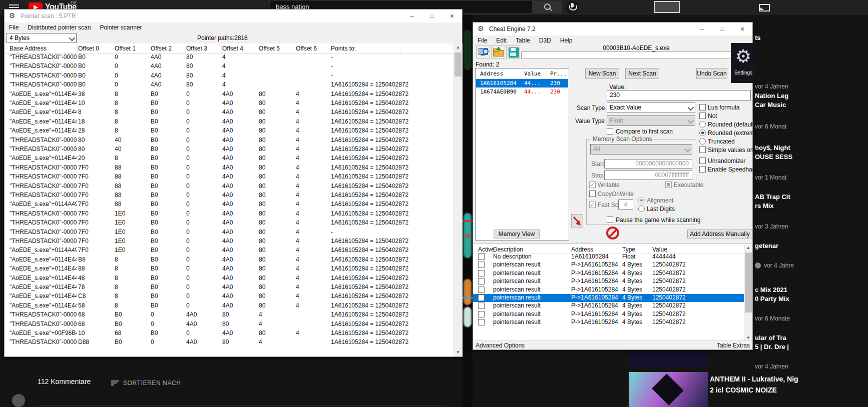 The height and width of the screenshot is (407, 868). I want to click on address-list-row: No description1A616105284Float4444444, so click(609, 257).